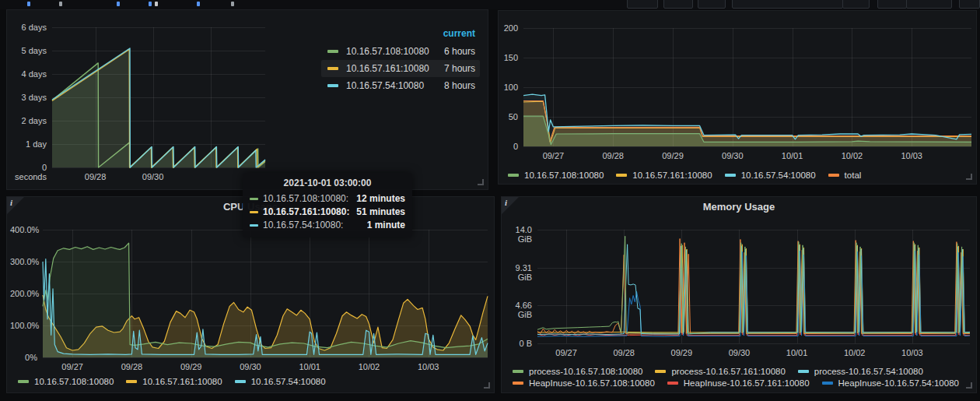 The image size is (980, 401). I want to click on tooltip-series-value: 1 minute, so click(386, 226).